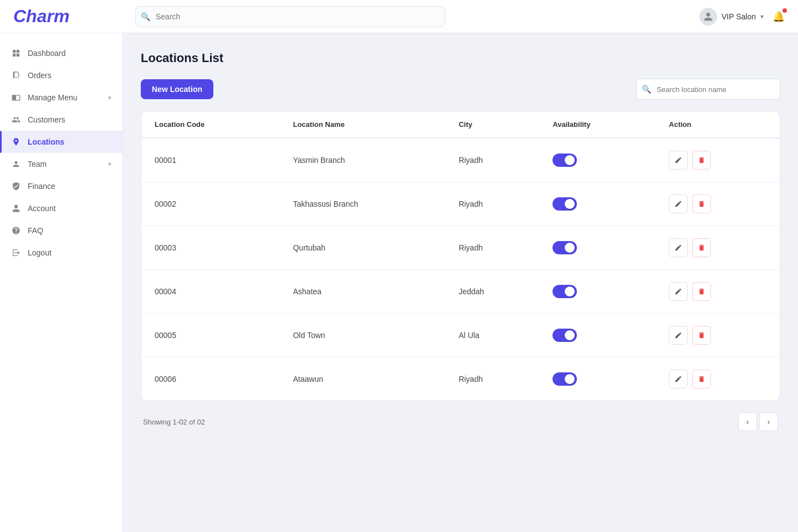 The height and width of the screenshot is (532, 798). I want to click on cell-city-1: Riyadh, so click(493, 204).